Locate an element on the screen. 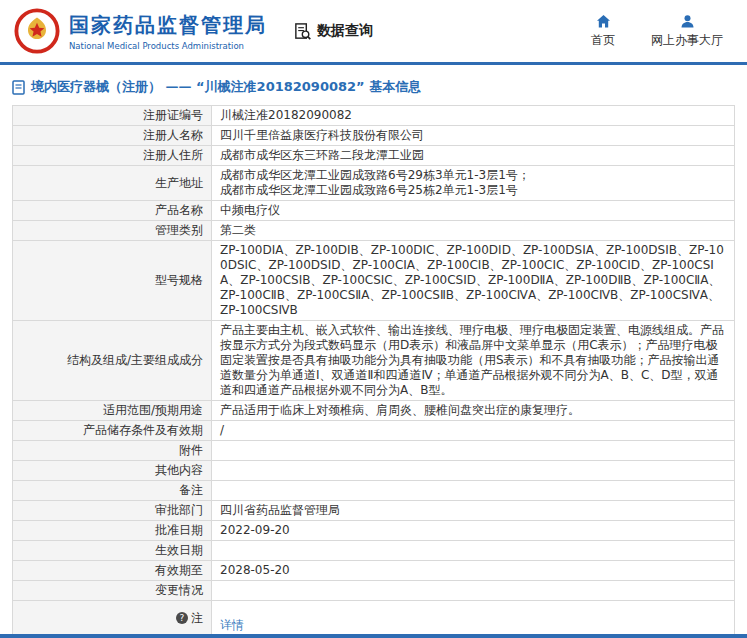 This screenshot has height=638, width=747. table-row: 产品名称 中频电疗仪 is located at coordinates (374, 211).